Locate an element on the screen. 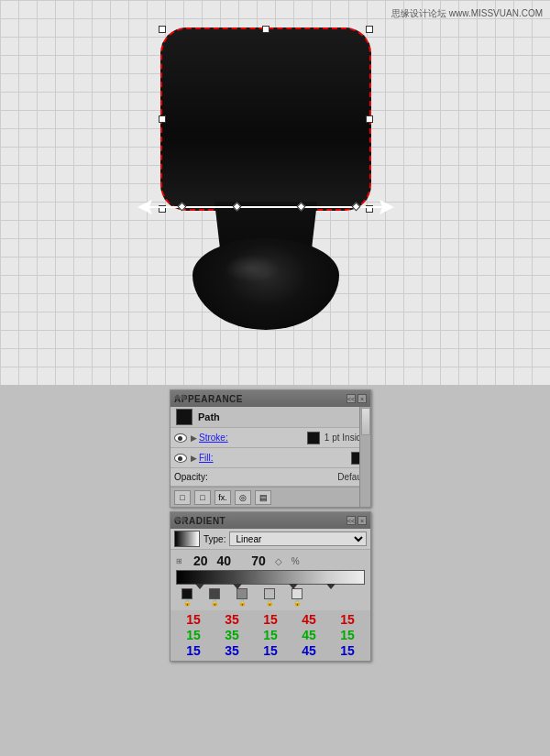  handle-mr is located at coordinates (369, 119).